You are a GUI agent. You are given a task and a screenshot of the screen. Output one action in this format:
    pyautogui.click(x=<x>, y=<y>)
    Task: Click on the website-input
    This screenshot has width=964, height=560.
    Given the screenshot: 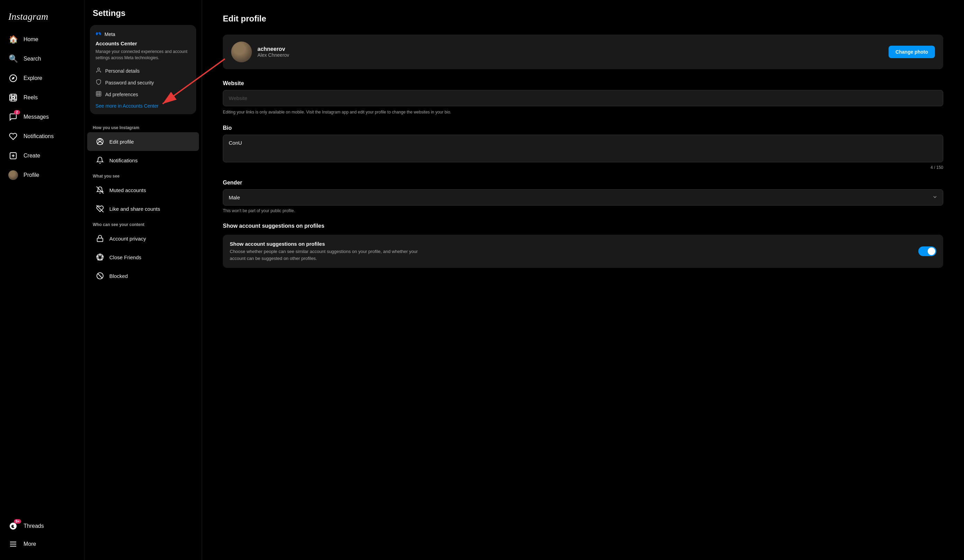 What is the action you would take?
    pyautogui.click(x=583, y=98)
    